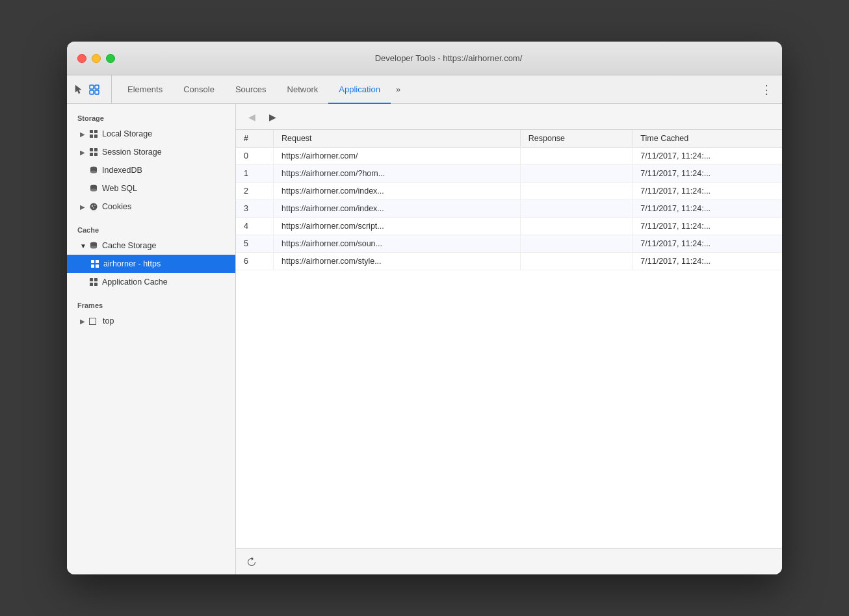 The height and width of the screenshot is (616, 849). What do you see at coordinates (359, 90) in the screenshot?
I see `tab-application: Application` at bounding box center [359, 90].